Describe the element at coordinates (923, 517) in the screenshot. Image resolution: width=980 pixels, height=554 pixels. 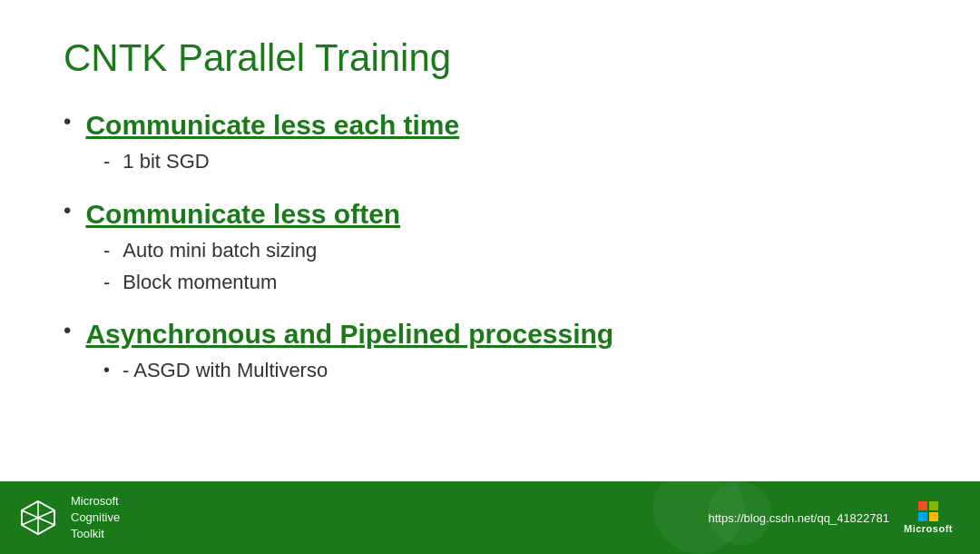
I see `ms-blue-square` at that location.